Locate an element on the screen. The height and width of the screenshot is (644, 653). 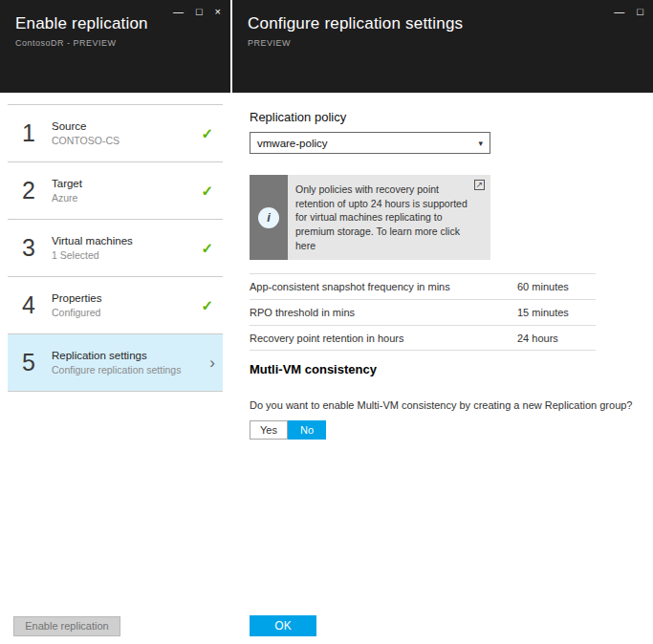
step-text: Properties Configured is located at coordinates (122, 306).